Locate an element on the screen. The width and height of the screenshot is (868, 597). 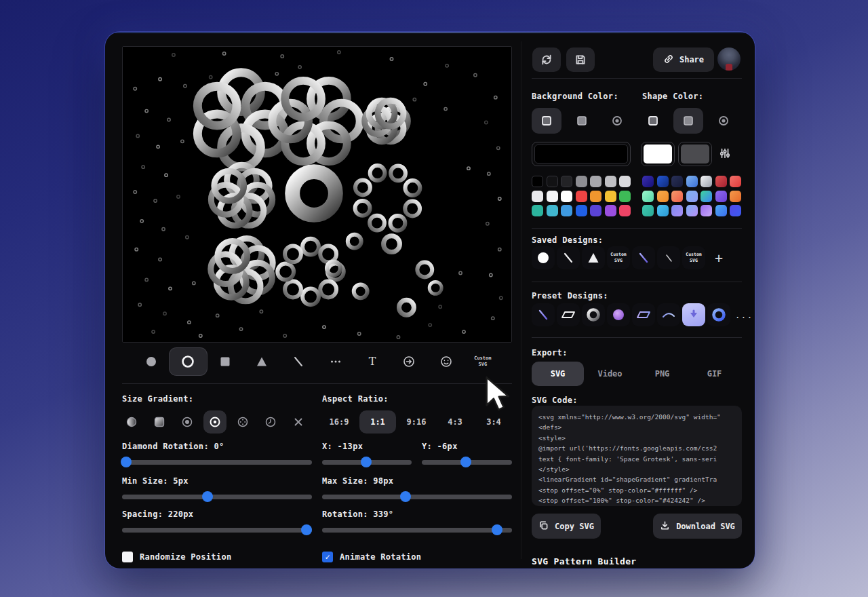
shape-tool-text: T is located at coordinates (372, 362).